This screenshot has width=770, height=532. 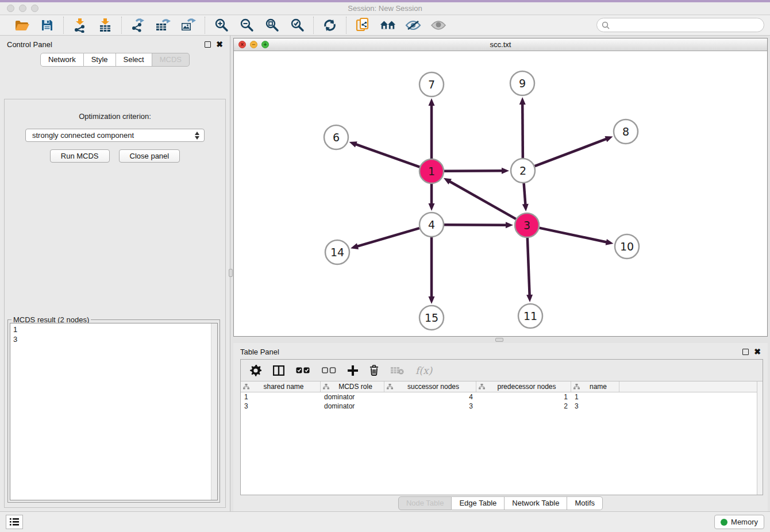 What do you see at coordinates (149, 156) in the screenshot?
I see `close-panel-button: Close panel` at bounding box center [149, 156].